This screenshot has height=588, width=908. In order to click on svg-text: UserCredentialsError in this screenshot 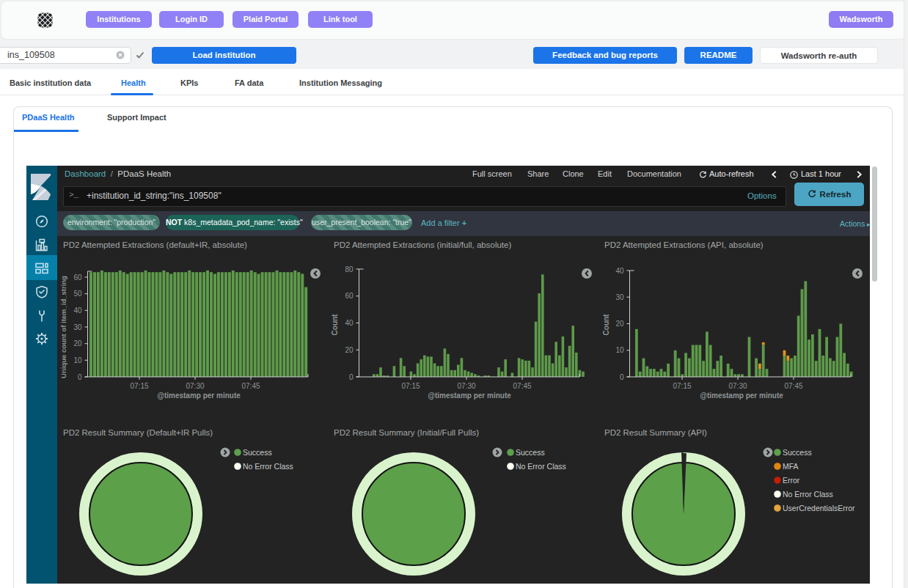, I will do `click(819, 508)`.